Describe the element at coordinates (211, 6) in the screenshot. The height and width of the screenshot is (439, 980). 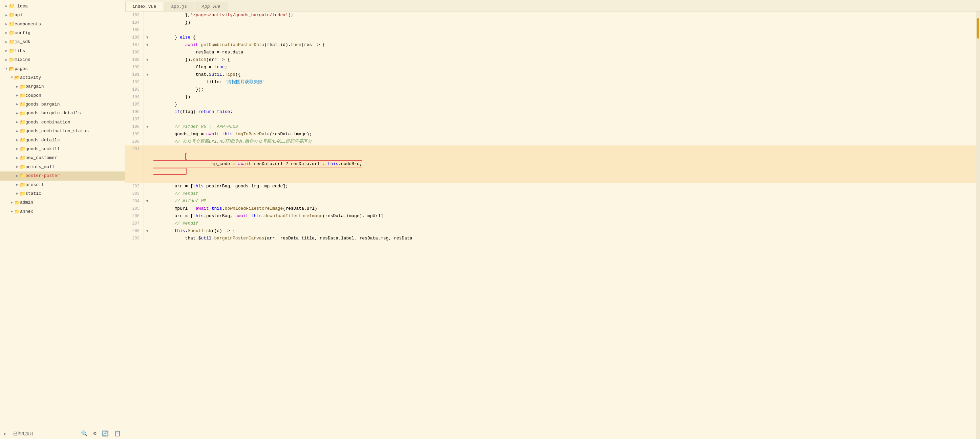
I see `tab-app-vue: App.vue` at that location.